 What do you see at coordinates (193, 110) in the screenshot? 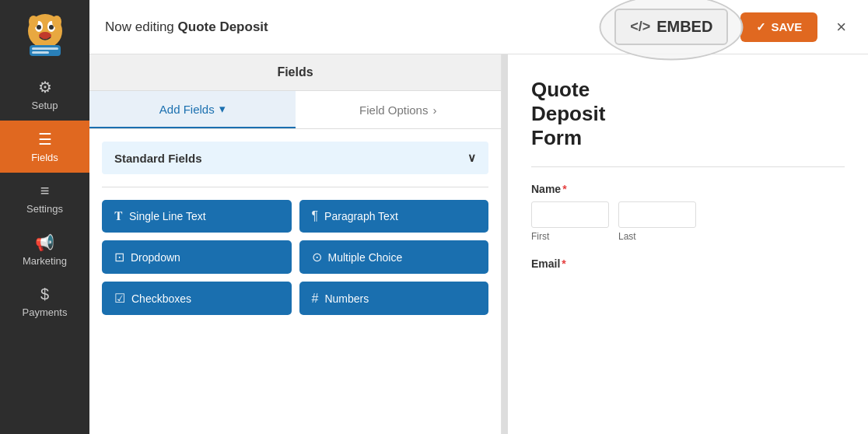
I see `tab-add-fields: Add Fields ▾` at bounding box center [193, 110].